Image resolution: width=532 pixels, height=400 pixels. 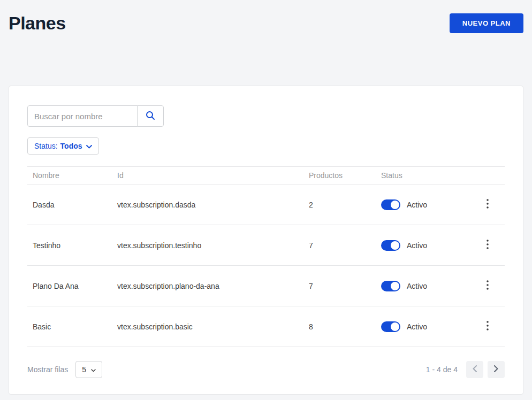 I want to click on page-header: Planes NUEVO PLAN, so click(x=266, y=17).